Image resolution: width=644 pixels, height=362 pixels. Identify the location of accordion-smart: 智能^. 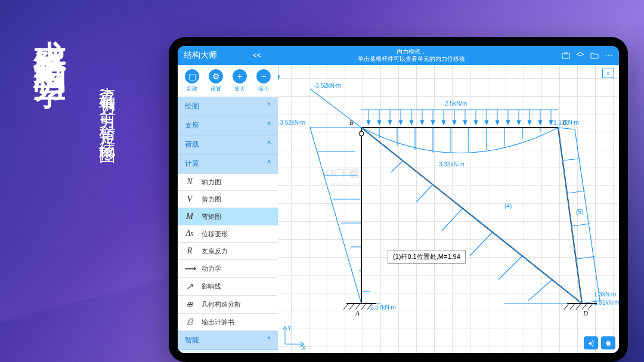
(228, 341).